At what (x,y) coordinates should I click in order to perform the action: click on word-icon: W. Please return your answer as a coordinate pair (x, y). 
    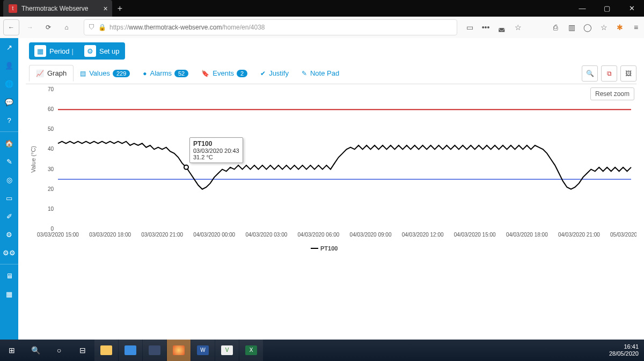
    Looking at the image, I should click on (203, 350).